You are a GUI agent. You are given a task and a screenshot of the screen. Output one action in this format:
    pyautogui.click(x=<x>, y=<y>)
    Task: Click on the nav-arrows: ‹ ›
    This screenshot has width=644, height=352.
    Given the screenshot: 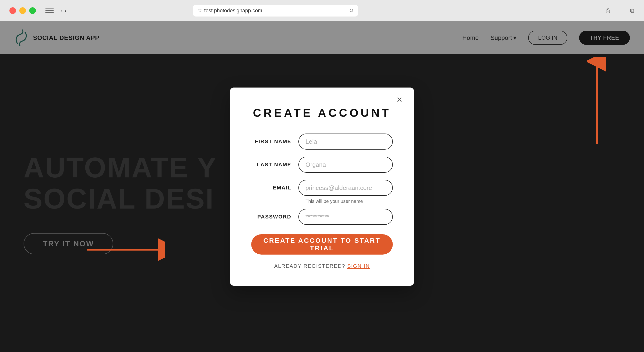 What is the action you would take?
    pyautogui.click(x=64, y=10)
    